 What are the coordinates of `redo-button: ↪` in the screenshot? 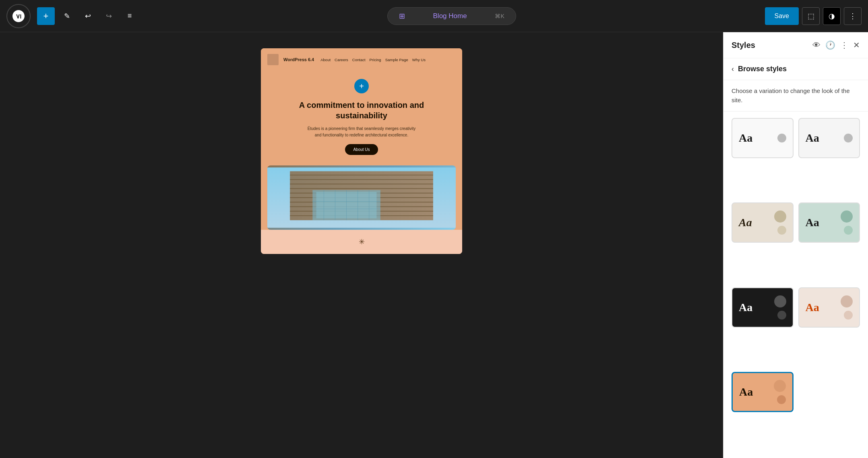 It's located at (109, 16).